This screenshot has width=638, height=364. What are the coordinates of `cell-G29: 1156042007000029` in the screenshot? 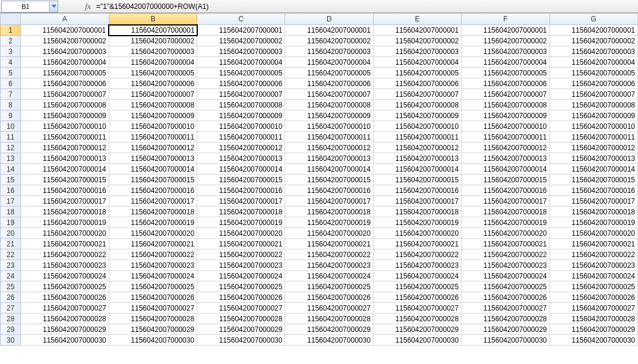 It's located at (593, 330).